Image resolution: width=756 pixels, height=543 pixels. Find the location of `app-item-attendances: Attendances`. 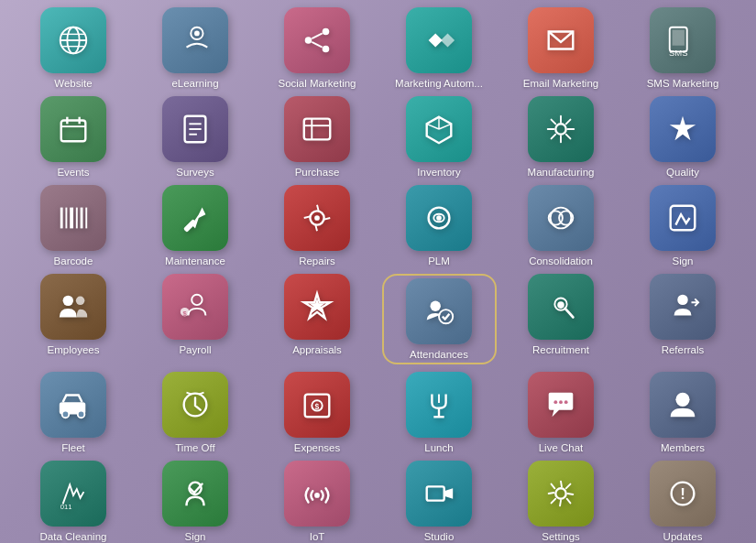

app-item-attendances: Attendances is located at coordinates (440, 319).